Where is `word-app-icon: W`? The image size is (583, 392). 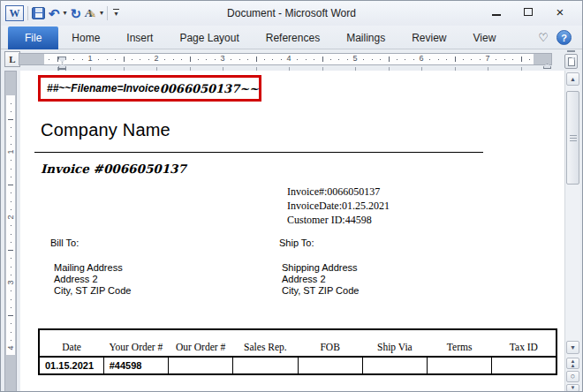
word-app-icon: W is located at coordinates (14, 13).